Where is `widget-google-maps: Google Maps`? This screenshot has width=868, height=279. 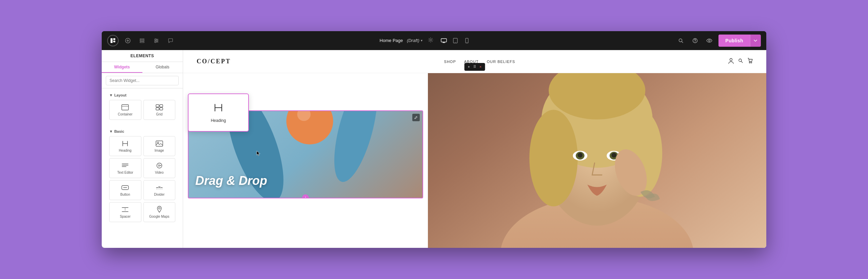 widget-google-maps: Google Maps is located at coordinates (159, 212).